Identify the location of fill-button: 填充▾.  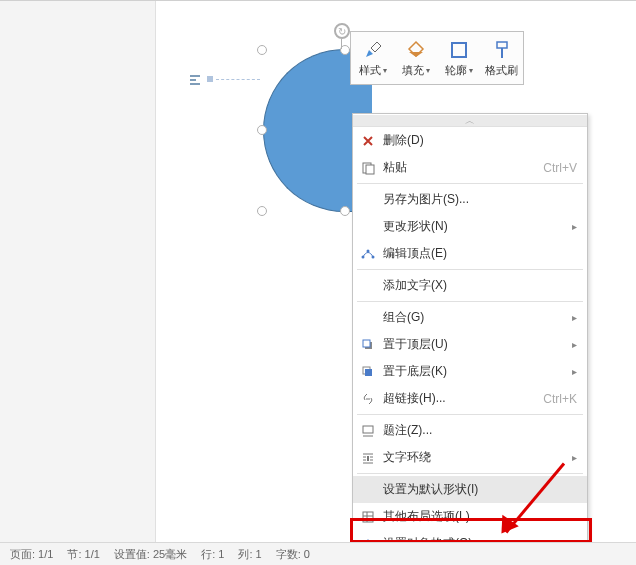
(416, 58).